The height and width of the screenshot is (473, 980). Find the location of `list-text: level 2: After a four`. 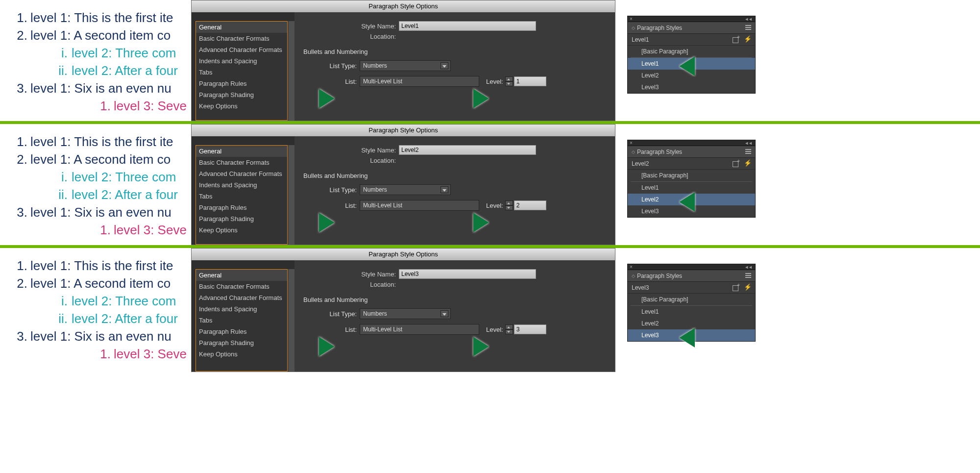

list-text: level 2: After a four is located at coordinates (124, 71).